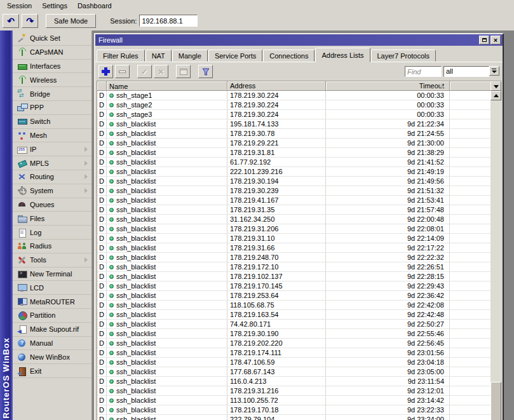 This screenshot has height=420, width=514. Describe the element at coordinates (55, 6) in the screenshot. I see `menu-item: Settings` at that location.